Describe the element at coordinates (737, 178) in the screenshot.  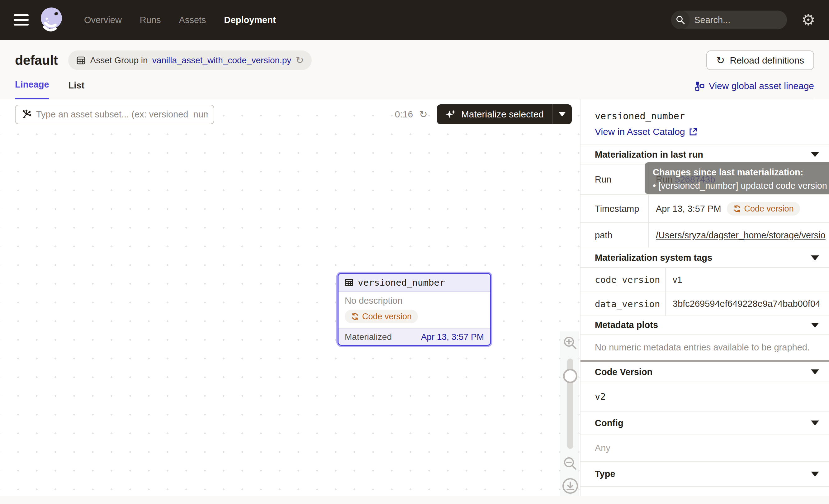
I see `changes-tooltip: Changes since last materialization: • [v…` at that location.